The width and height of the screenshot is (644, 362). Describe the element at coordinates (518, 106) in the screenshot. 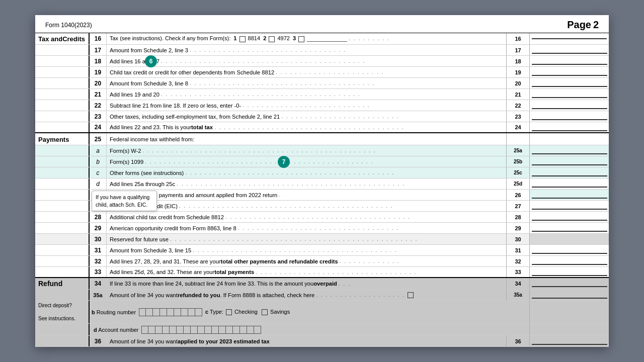

I see `line-22-ref: 22` at that location.